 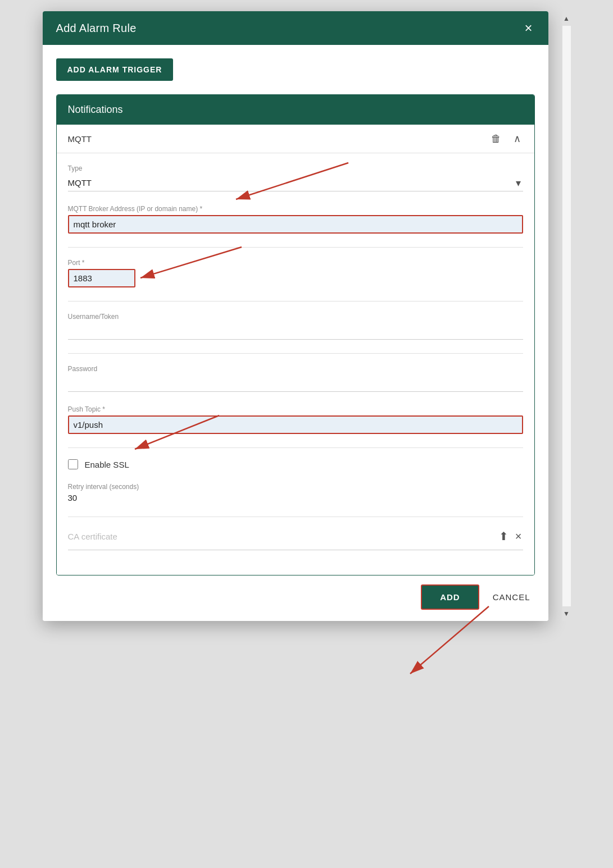 I want to click on mqtt-row: MQTT 🗑 ∧, so click(x=296, y=139).